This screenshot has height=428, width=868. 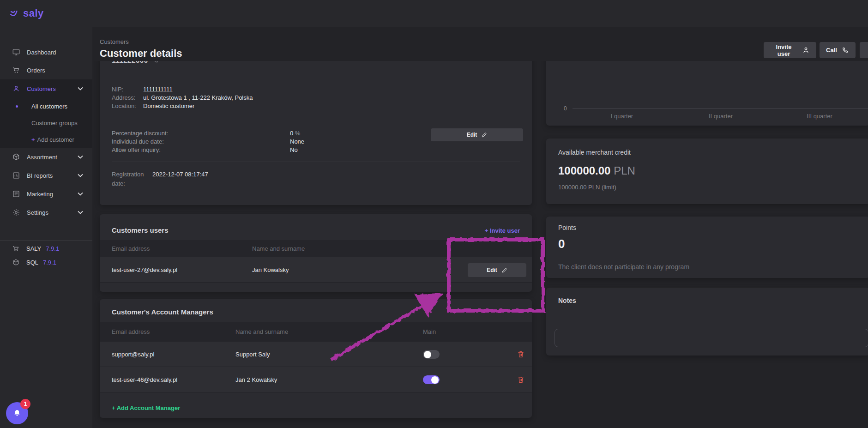 What do you see at coordinates (431, 380) in the screenshot?
I see `main-toggle-on` at bounding box center [431, 380].